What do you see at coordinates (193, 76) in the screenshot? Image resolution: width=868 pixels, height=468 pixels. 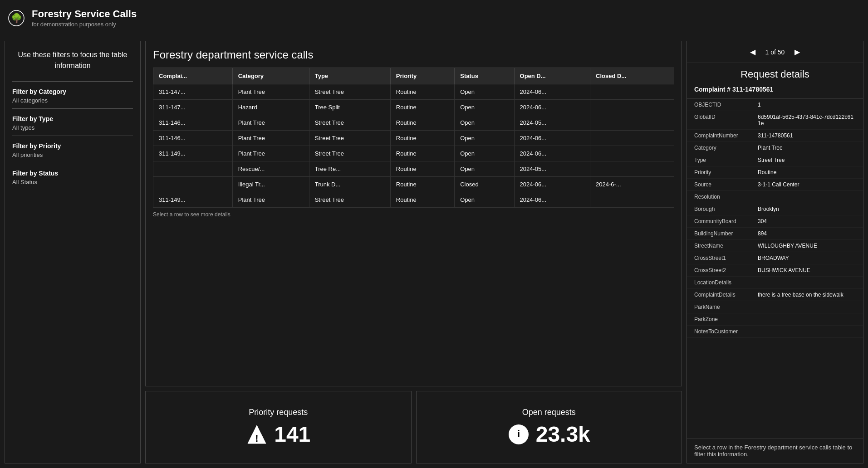 I see `col-complaint: Complai...` at bounding box center [193, 76].